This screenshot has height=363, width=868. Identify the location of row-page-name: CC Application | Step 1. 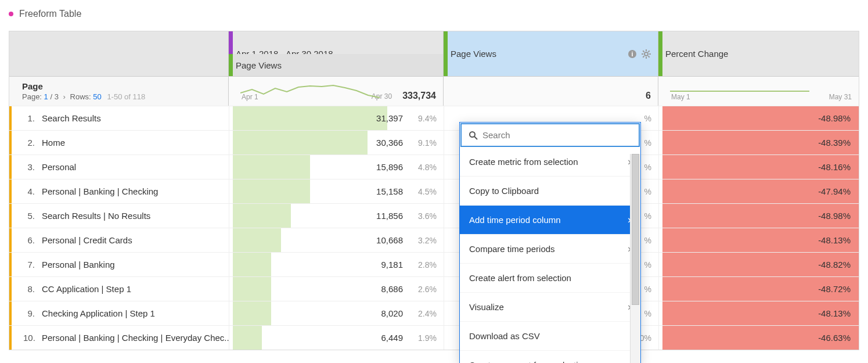
(87, 289).